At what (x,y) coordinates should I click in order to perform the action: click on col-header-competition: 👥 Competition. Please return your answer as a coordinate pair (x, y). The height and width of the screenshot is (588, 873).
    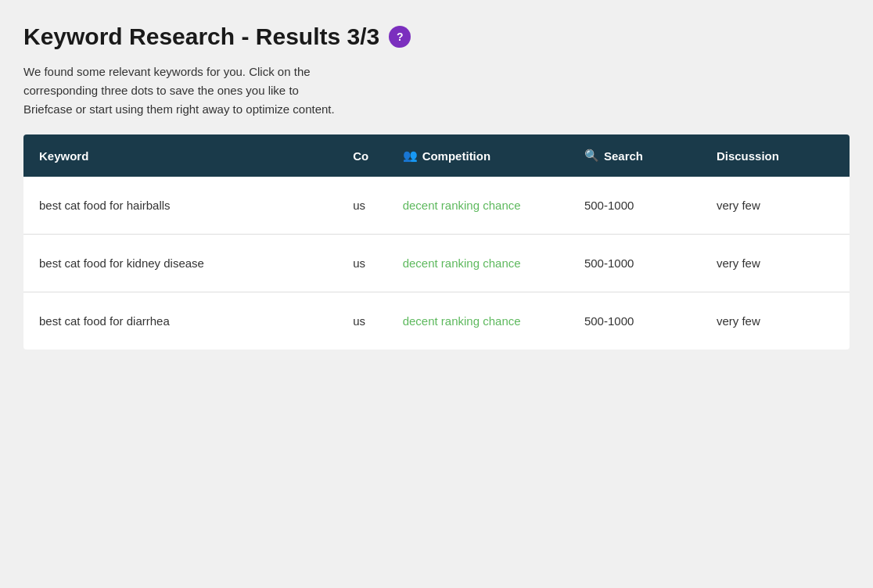
    Looking at the image, I should click on (478, 156).